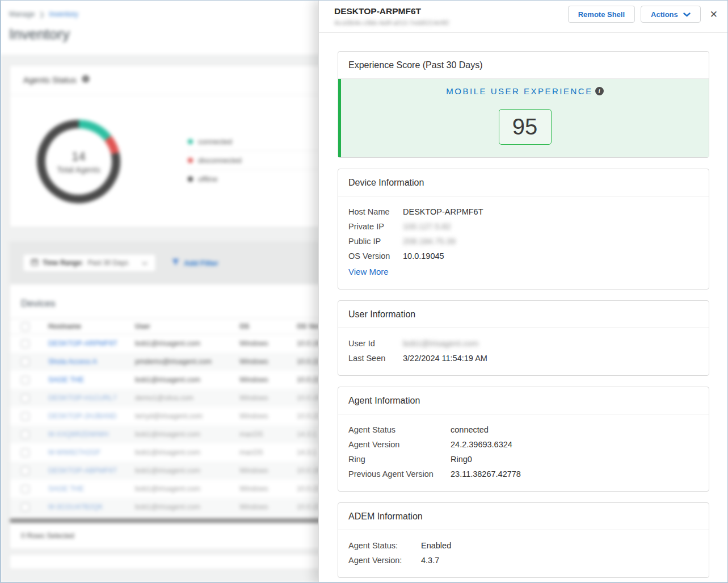 This screenshot has height=583, width=728. What do you see at coordinates (671, 14) in the screenshot?
I see `actions-button: Actions` at bounding box center [671, 14].